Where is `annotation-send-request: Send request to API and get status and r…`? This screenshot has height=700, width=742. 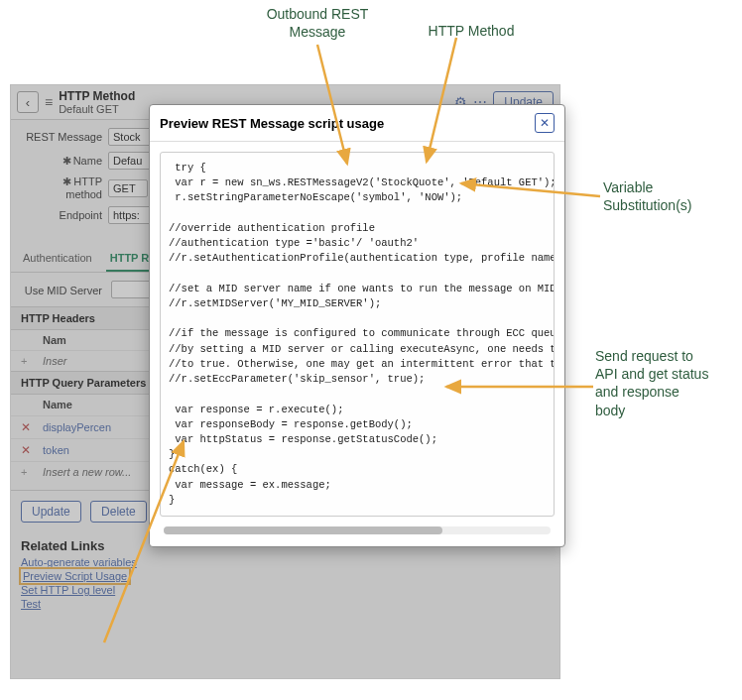
annotation-send-request: Send request to API and get status and r… is located at coordinates (665, 383).